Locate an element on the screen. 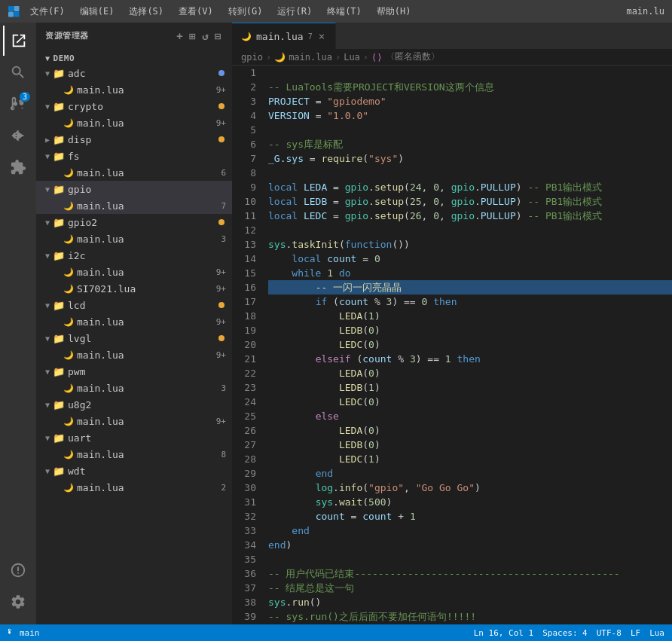  line-number: 2 is located at coordinates (247, 87).